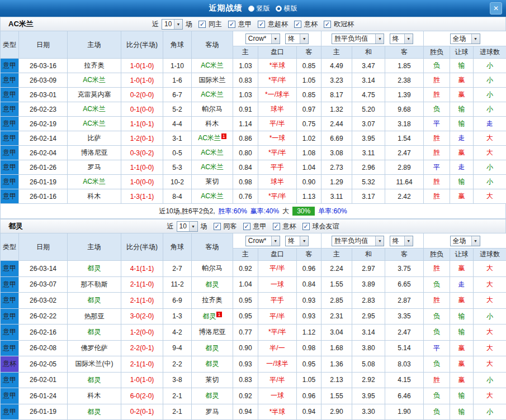 The height and width of the screenshot is (420, 506). I want to click on team-label: 博洛尼亚, so click(94, 152).